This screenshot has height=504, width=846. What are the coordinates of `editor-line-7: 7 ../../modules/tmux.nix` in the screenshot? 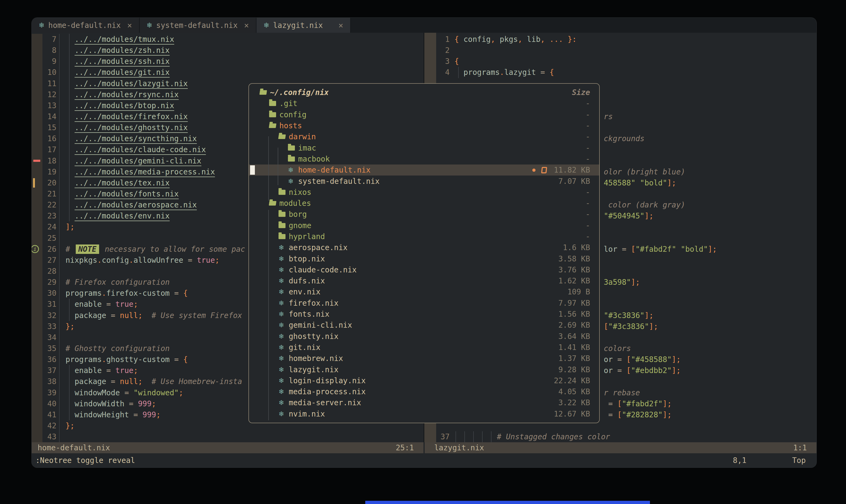 It's located at (228, 39).